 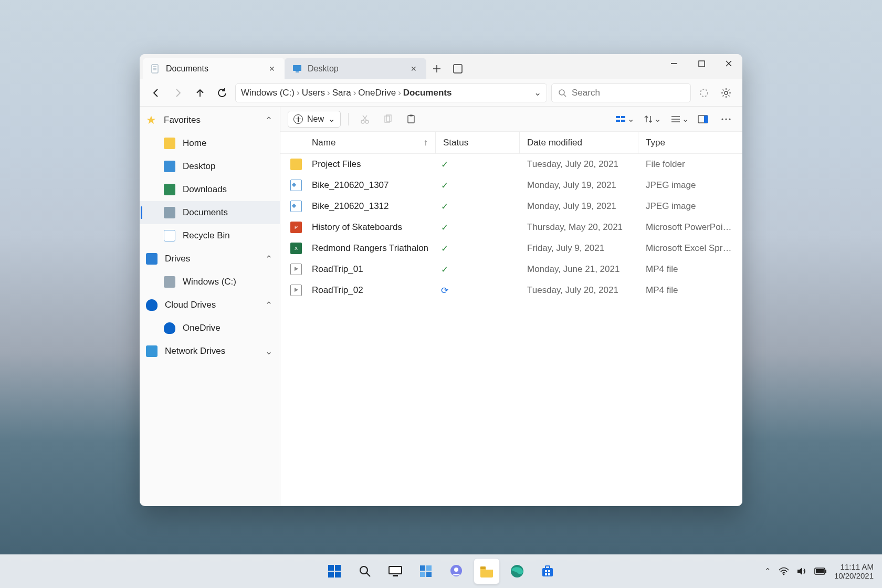 What do you see at coordinates (729, 64) in the screenshot?
I see `close-window-button` at bounding box center [729, 64].